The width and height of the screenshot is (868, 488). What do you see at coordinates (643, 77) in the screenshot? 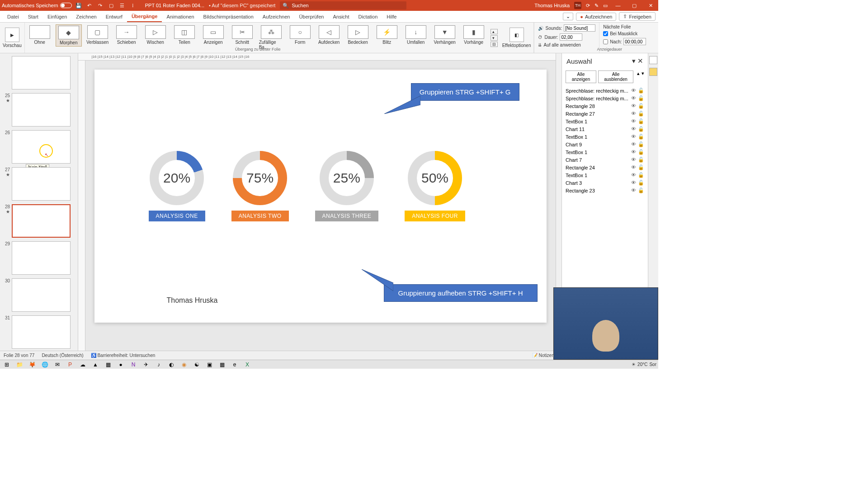
I see `reorder-down-icon: ▾` at bounding box center [643, 77].